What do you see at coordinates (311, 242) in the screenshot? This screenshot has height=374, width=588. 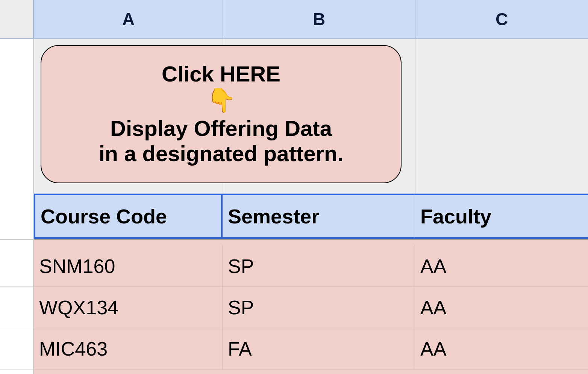 I see `frozen-row-divider` at bounding box center [311, 242].